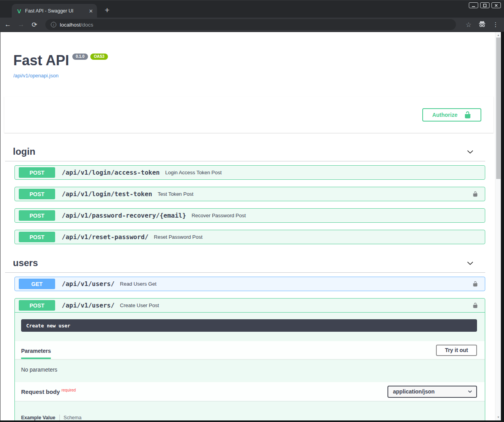 The width and height of the screenshot is (504, 422). What do you see at coordinates (124, 216) in the screenshot?
I see `operation-path: /api/v1/password-recovery/{email}` at bounding box center [124, 216].